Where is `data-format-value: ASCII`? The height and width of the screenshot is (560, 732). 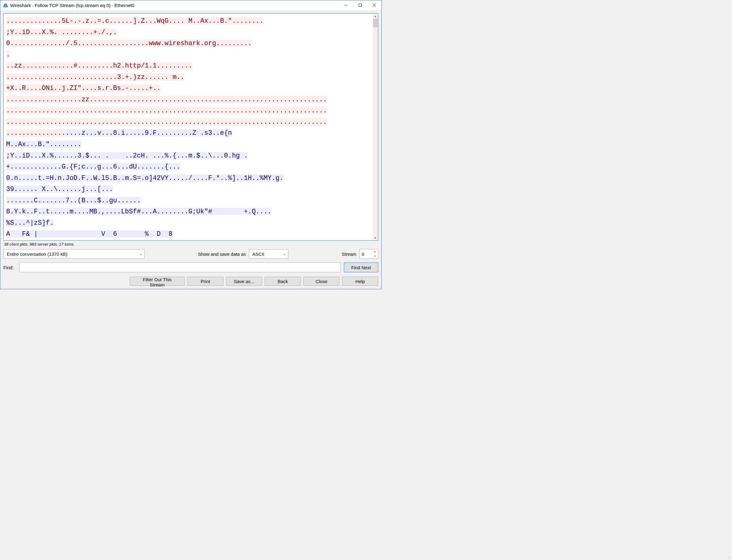
data-format-value: ASCII is located at coordinates (258, 254).